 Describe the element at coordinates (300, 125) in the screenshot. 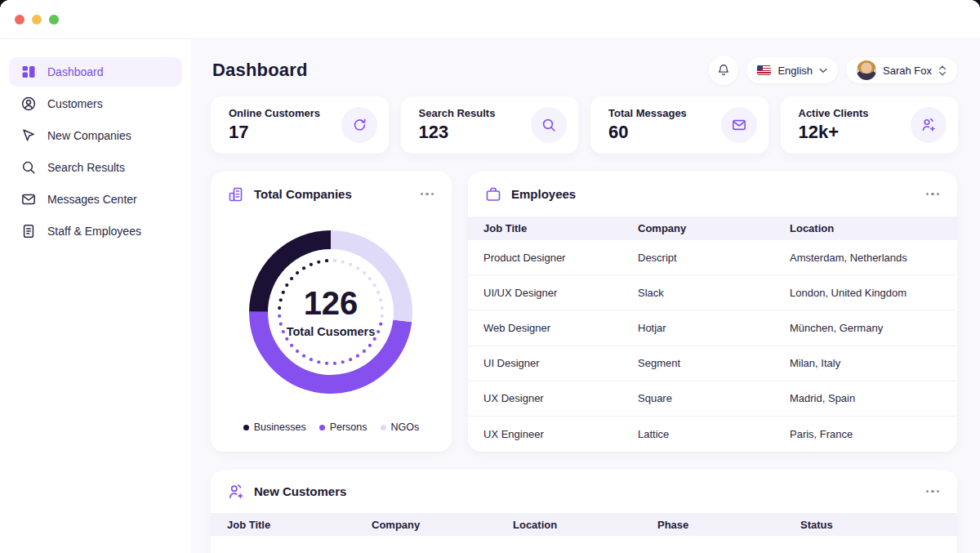

I see `stat-card-online-customers: Online Customers 17` at that location.